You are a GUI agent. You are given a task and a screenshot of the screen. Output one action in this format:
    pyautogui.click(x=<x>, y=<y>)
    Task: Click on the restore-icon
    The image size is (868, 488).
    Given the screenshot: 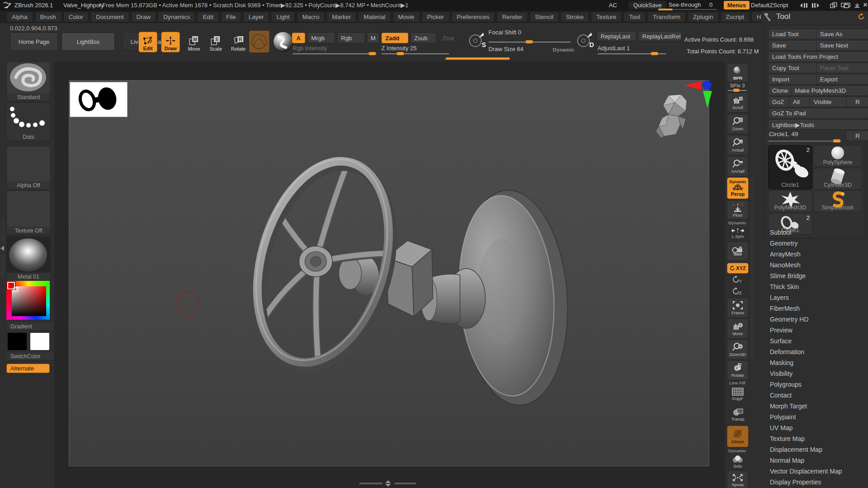 What is the action you would take?
    pyautogui.click(x=847, y=5)
    